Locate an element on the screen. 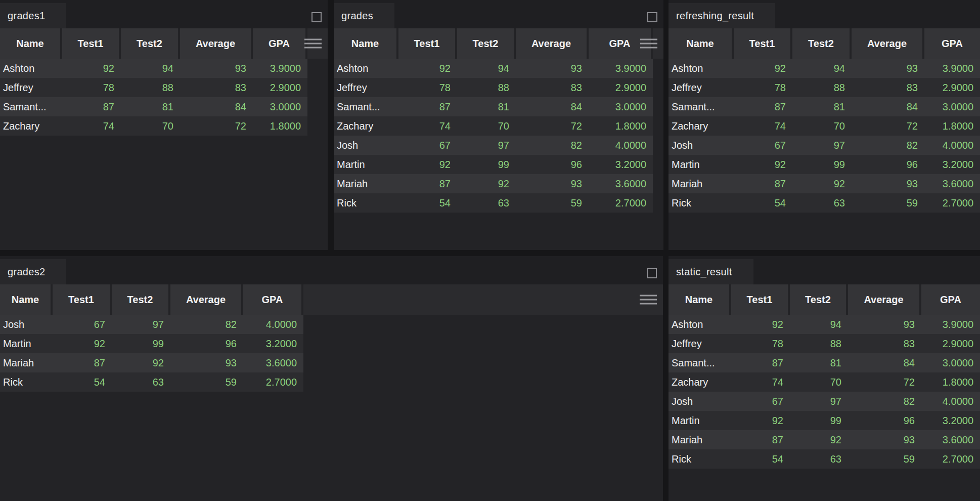 This screenshot has width=980, height=501. cell-name: Mariah is located at coordinates (26, 363).